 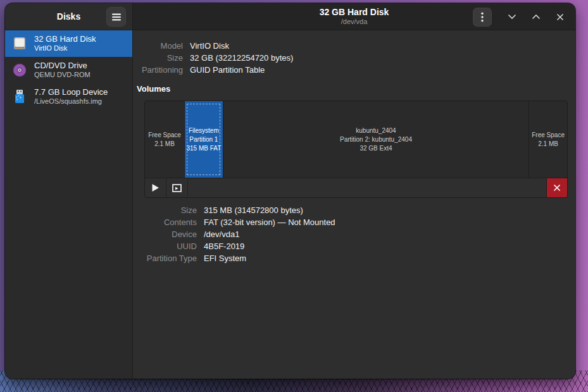 I want to click on info-label: Device, so click(x=170, y=234).